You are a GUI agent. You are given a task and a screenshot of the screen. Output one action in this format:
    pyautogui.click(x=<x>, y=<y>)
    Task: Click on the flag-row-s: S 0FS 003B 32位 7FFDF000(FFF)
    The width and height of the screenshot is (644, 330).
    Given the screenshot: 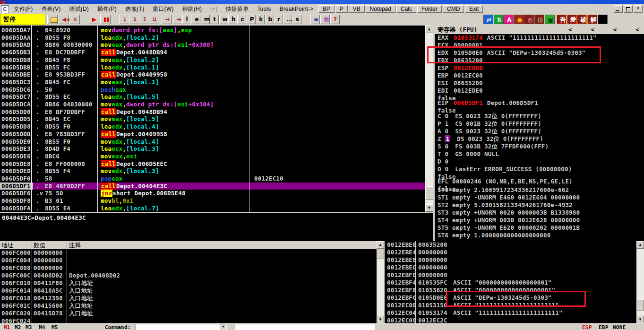 What is the action you would take?
    pyautogui.click(x=541, y=147)
    